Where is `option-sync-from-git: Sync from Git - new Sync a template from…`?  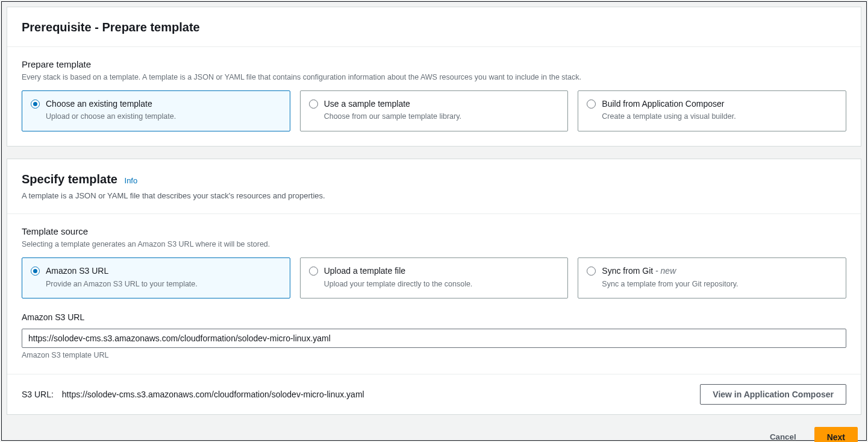 option-sync-from-git: Sync from Git - new Sync a template from… is located at coordinates (712, 278).